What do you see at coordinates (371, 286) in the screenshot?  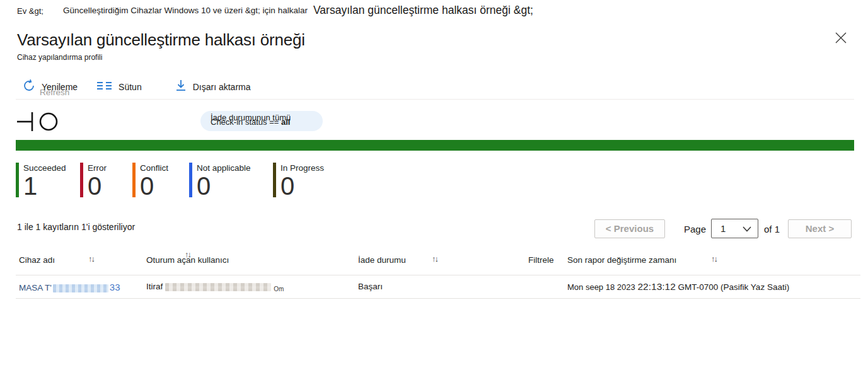 I see `checkin-status-cell: Başarı` at bounding box center [371, 286].